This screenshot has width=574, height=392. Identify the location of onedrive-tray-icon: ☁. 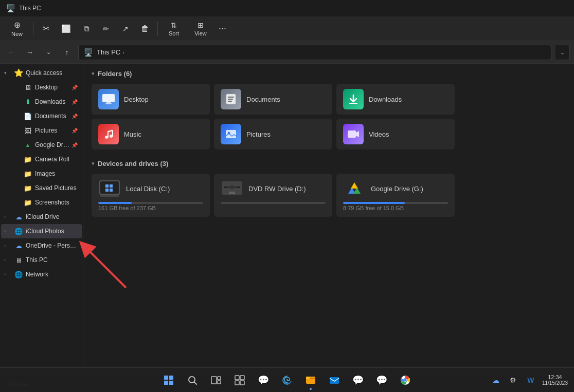
(496, 380).